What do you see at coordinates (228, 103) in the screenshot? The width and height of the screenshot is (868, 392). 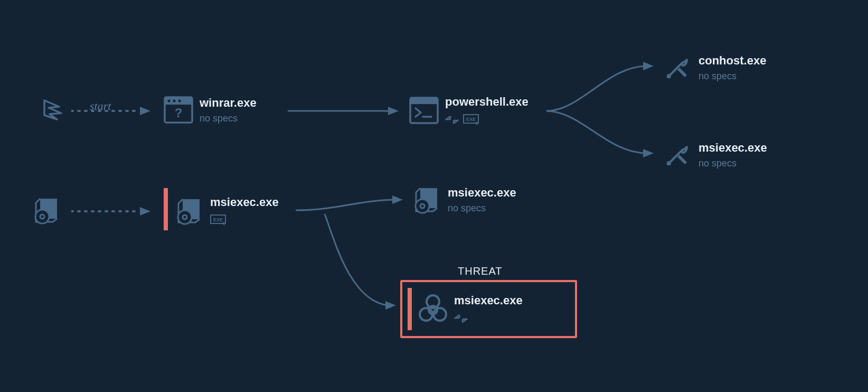 I see `node-title: winrar.exe` at bounding box center [228, 103].